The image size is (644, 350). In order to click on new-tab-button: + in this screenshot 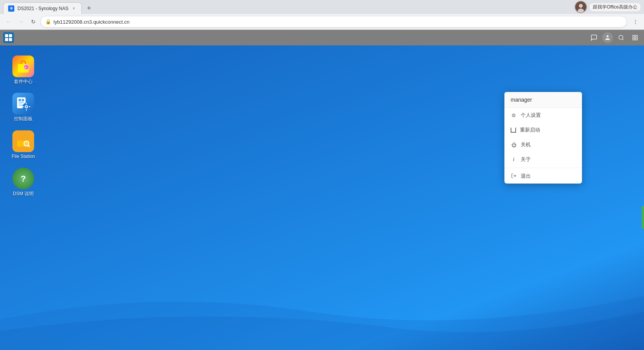, I will do `click(89, 8)`.